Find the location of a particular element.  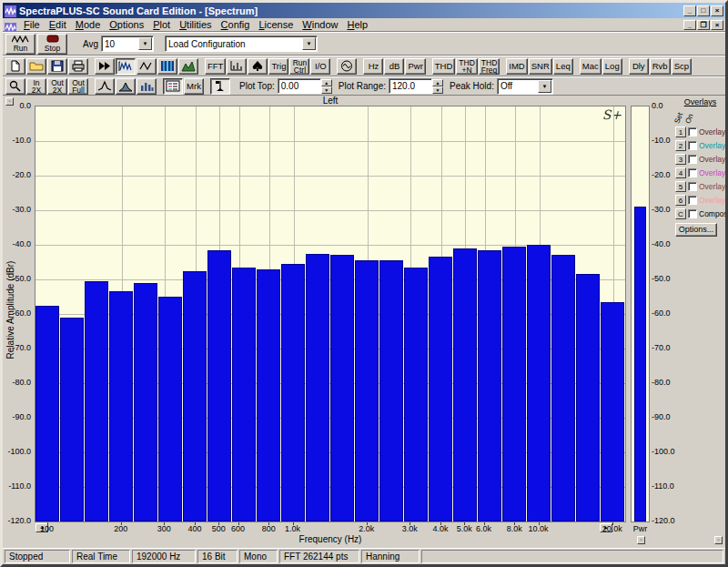

io-device-button: I/O is located at coordinates (320, 66).